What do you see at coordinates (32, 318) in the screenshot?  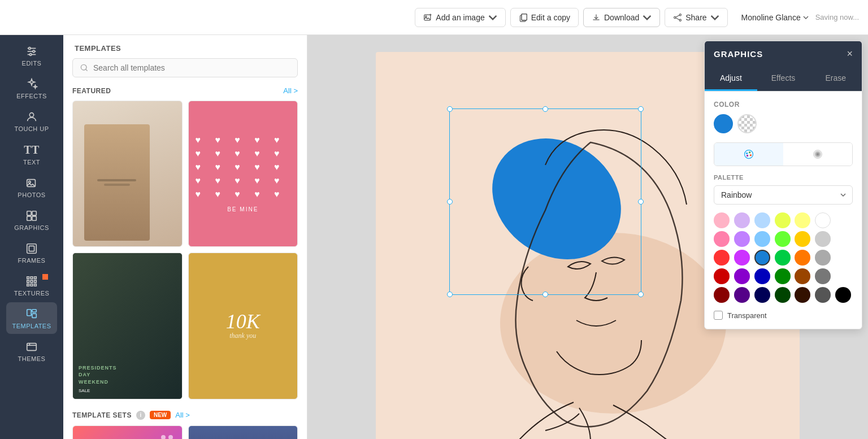 I see `sidebar-item-templates: Templates` at bounding box center [32, 318].